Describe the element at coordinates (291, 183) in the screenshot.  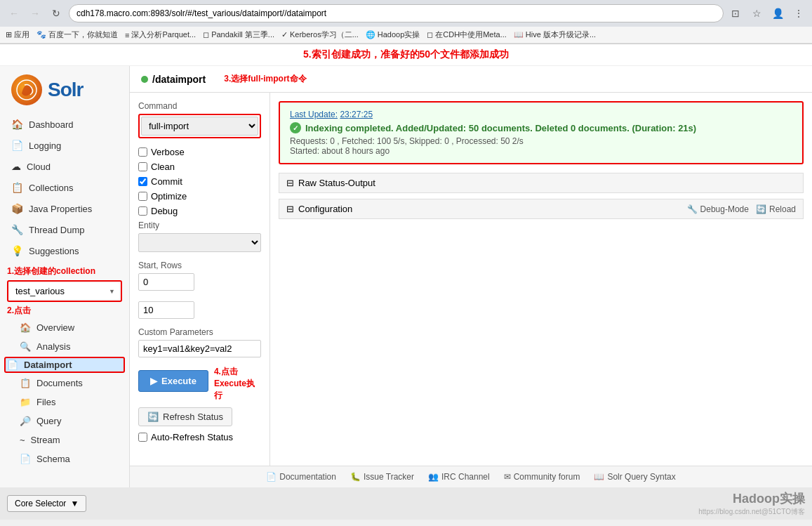
I see `collapse-icon: ⊟` at that location.